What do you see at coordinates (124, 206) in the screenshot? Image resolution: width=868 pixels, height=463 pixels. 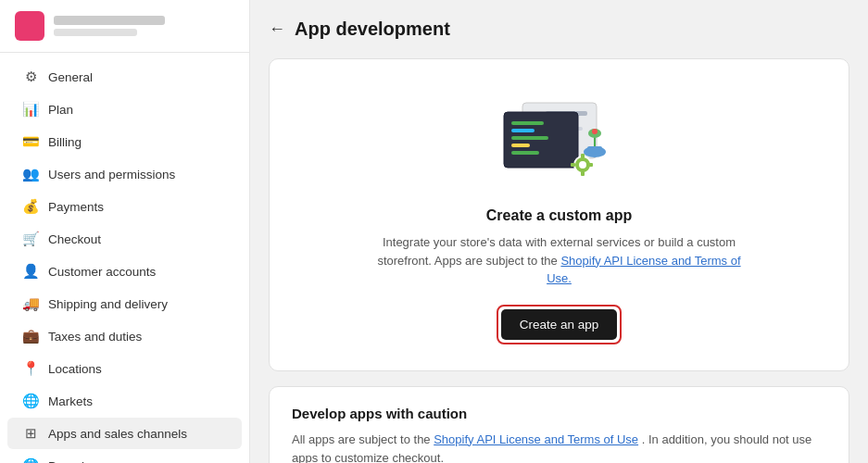 I see `sidebar-item-payments: 💰 Payments` at bounding box center [124, 206].